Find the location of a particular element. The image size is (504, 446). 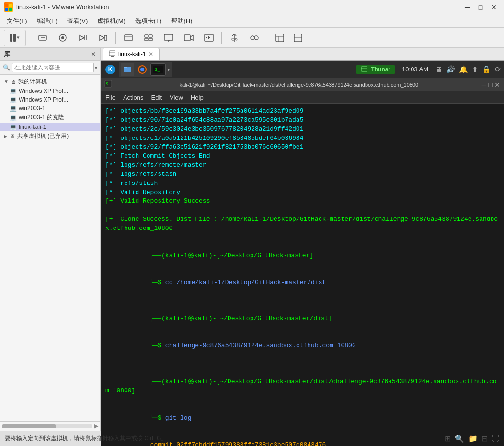

send-ctrl-alt-del-button is located at coordinates (43, 38).